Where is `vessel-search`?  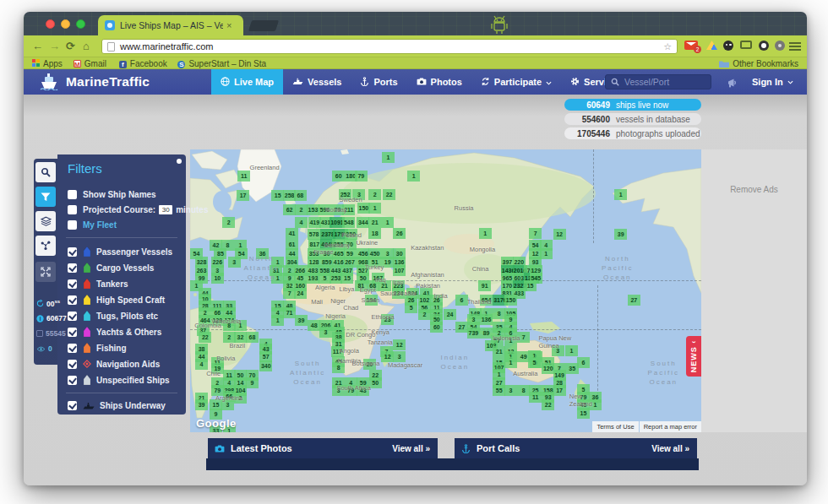
vessel-search is located at coordinates (658, 82).